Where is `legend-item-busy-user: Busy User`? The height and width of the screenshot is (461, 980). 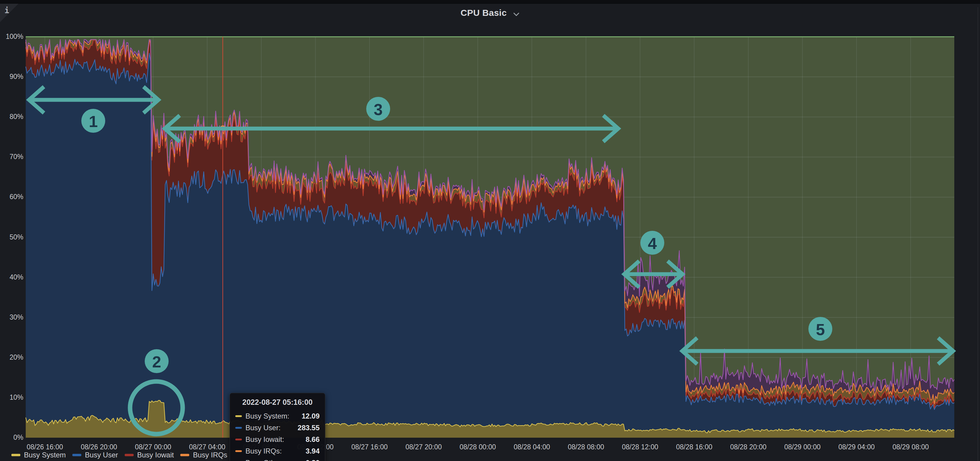 legend-item-busy-user: Busy User is located at coordinates (95, 455).